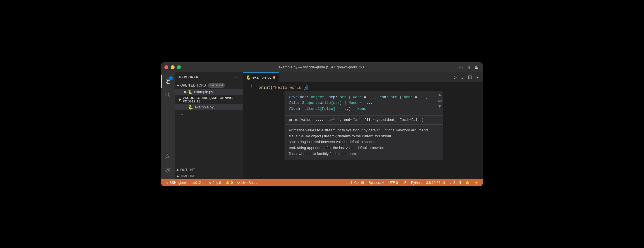 The width and height of the screenshot is (644, 248). Describe the element at coordinates (247, 183) in the screenshot. I see `live-share-item: ⟳ Live Share` at that location.